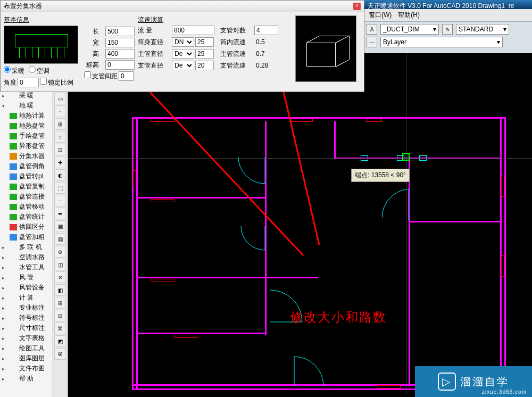 This screenshot has width=532, height=397. What do you see at coordinates (27, 244) in the screenshot?
I see `command-tree: ▸采 暖▾地 暖地热计算地热盘管手绘盘管异形盘管分集水器盘管倒角盘管转pl盘管复…` at bounding box center [27, 244].